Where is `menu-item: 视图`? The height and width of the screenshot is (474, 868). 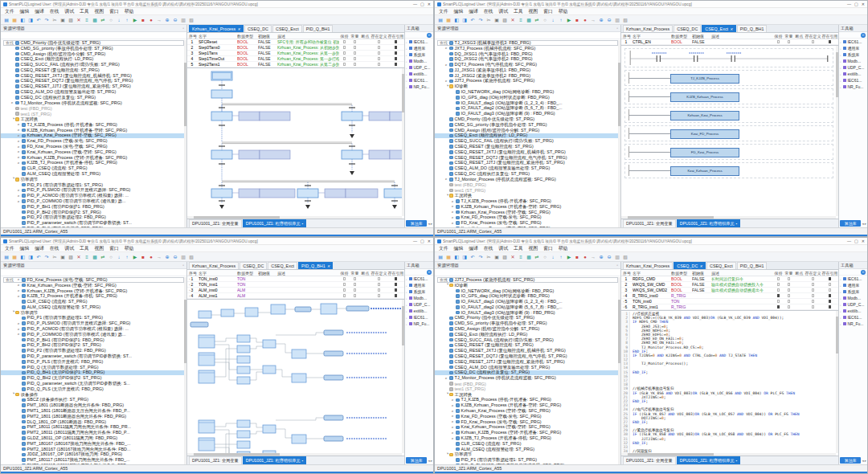 menu-item: 视图 is located at coordinates (534, 11).